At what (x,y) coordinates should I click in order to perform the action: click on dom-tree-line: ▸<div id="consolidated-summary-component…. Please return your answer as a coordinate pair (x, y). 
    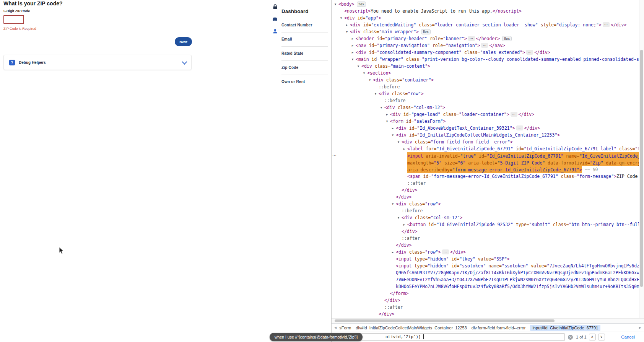
    Looking at the image, I should click on (488, 52).